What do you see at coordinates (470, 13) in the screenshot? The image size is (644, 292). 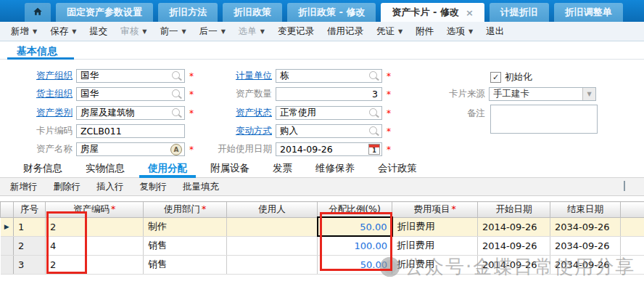 I see `close-icon: ×` at bounding box center [470, 13].